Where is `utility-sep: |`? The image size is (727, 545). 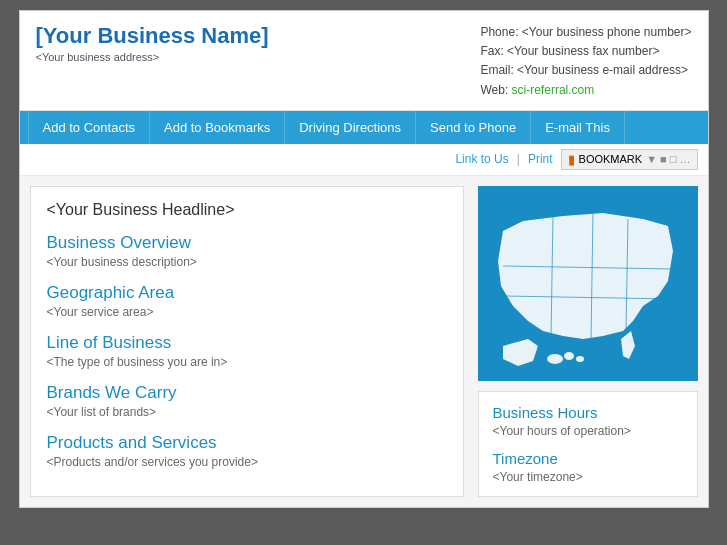
utility-sep: | is located at coordinates (518, 159).